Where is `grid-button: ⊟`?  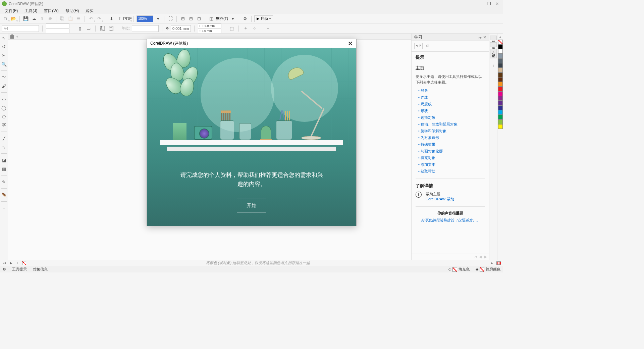
grid-button: ⊟ is located at coordinates (191, 19).